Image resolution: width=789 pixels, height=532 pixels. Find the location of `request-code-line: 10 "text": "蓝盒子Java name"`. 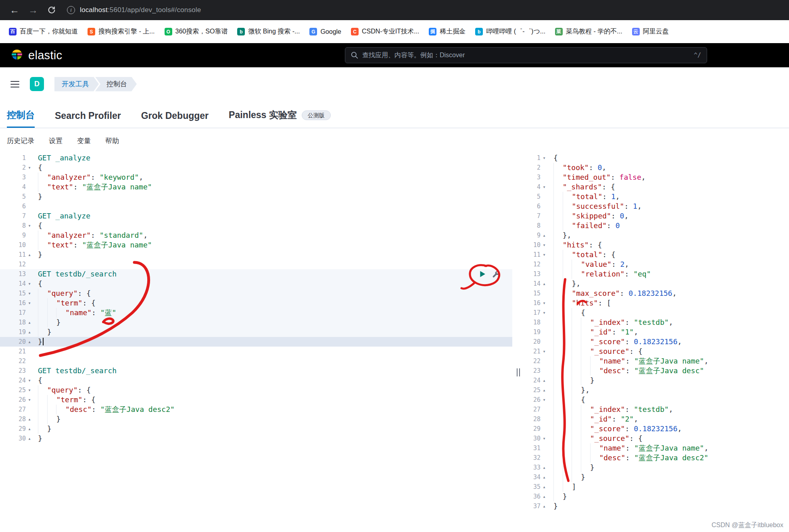

request-code-line: 10 "text": "蓝盒子Java name" is located at coordinates (256, 245).